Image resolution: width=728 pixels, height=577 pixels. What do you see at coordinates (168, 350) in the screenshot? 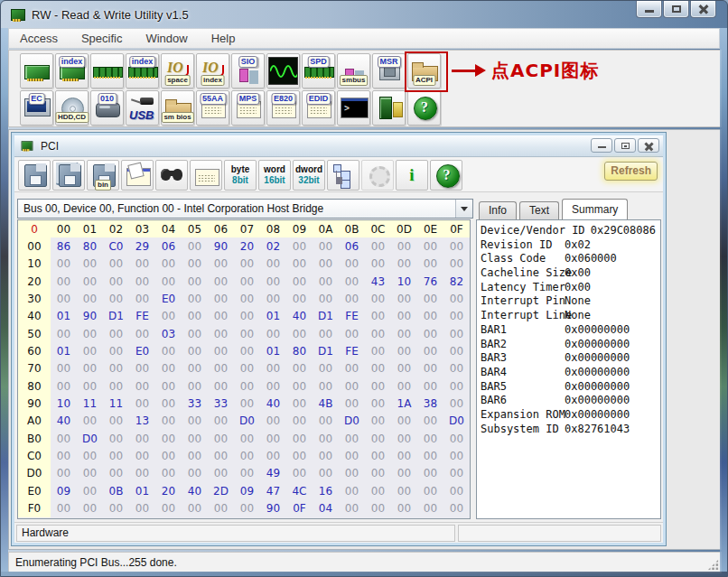
I see `hex-cell-60-04: 00` at bounding box center [168, 350].